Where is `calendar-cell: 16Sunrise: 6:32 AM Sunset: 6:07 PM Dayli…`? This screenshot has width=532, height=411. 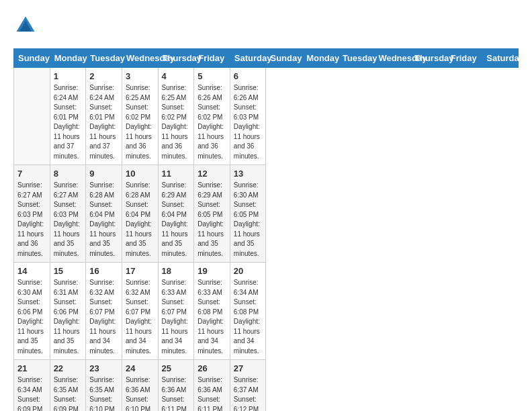 calendar-cell: 16Sunrise: 6:32 AM Sunset: 6:07 PM Dayli… is located at coordinates (104, 312).